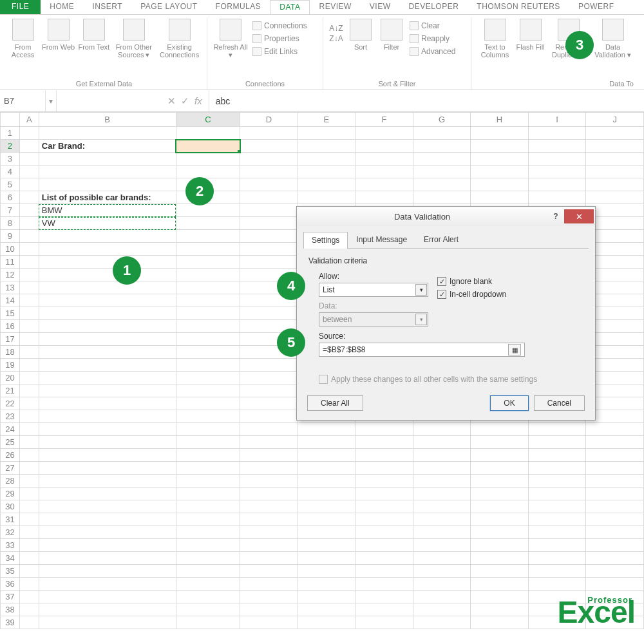  Describe the element at coordinates (208, 533) in the screenshot. I see `cell-C32` at that location.